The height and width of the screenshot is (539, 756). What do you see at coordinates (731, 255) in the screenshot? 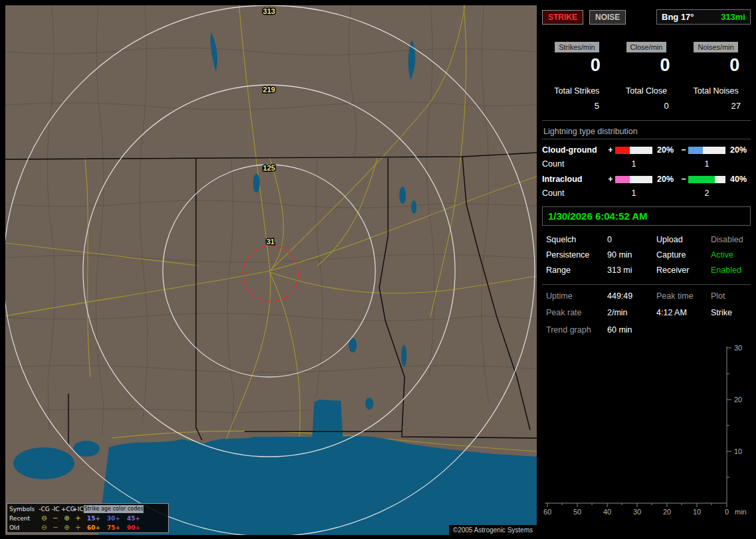
I see `capture-status: Active` at bounding box center [731, 255].